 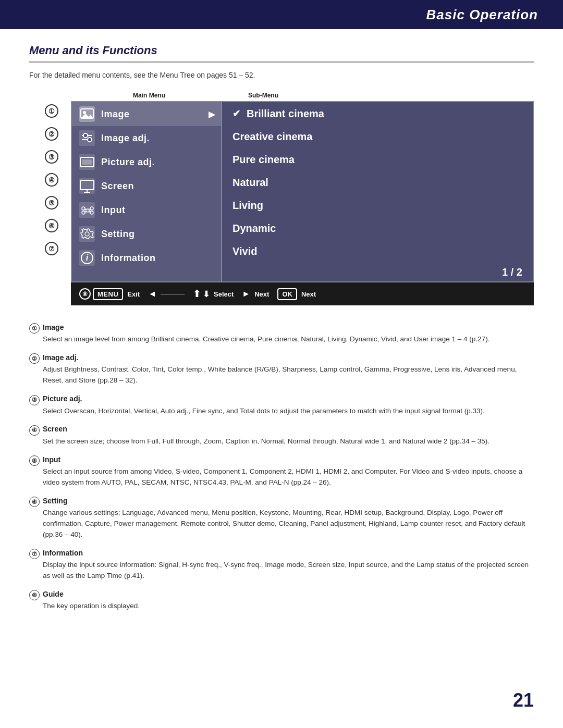 What do you see at coordinates (482, 15) in the screenshot?
I see `header-title: Basic Operation` at bounding box center [482, 15].